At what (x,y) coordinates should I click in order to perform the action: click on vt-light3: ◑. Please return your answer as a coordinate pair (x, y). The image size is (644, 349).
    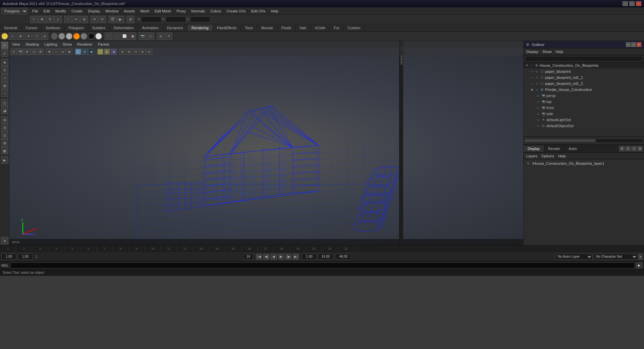
    Looking at the image, I should click on (114, 52).